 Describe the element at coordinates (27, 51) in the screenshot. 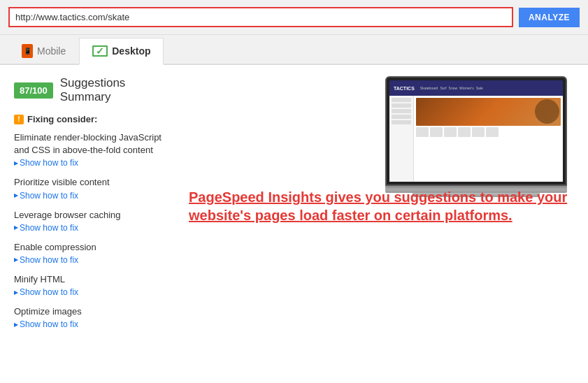

I see `mobile-icon: 📱` at that location.